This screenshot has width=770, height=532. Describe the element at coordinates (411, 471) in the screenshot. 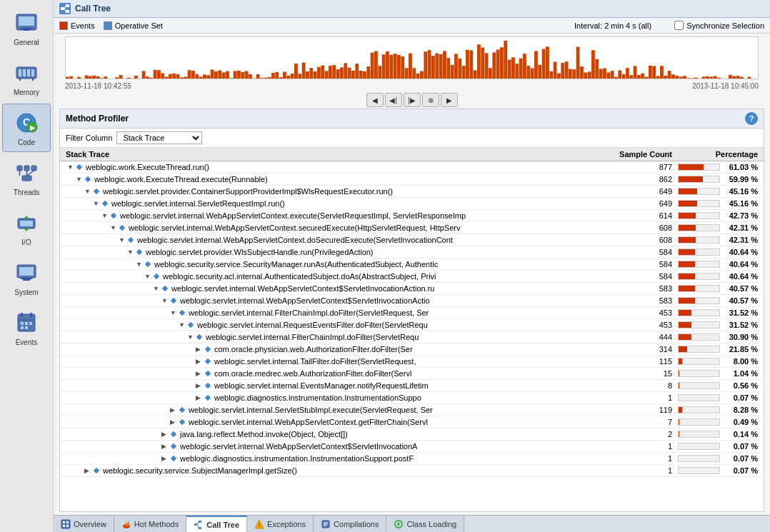

I see `table-row: ▶weblogic.security.service.SubjectManage…` at that location.